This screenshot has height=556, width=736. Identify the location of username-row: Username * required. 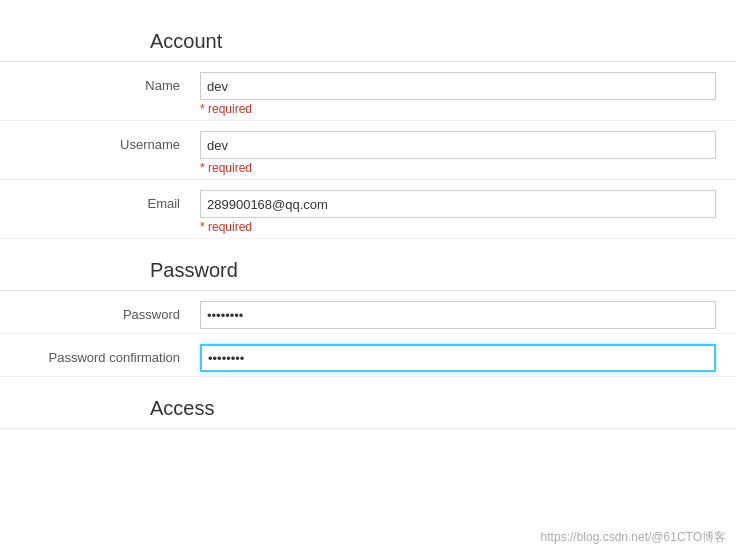
(368, 150).